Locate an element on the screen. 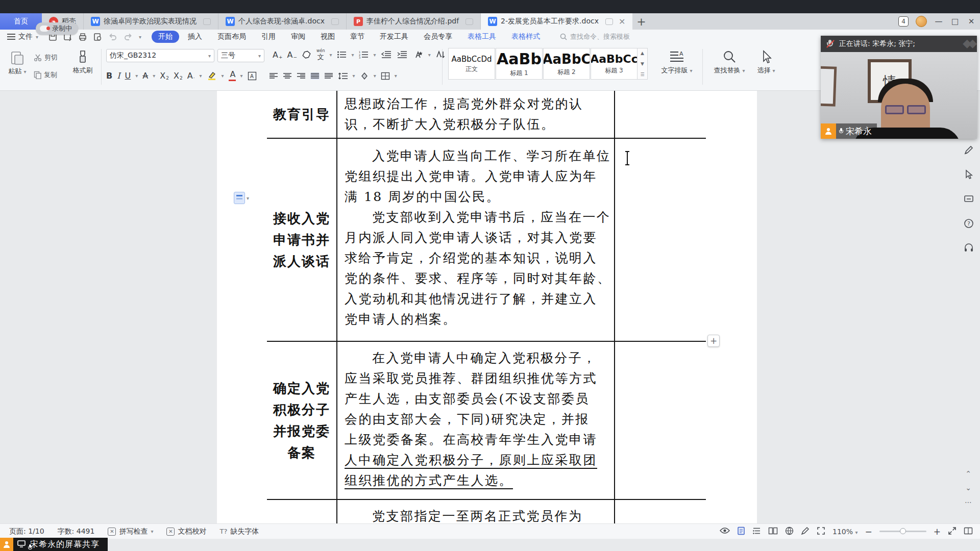 Image resolution: width=980 pixels, height=551 pixels. zoom-slider is located at coordinates (903, 532).